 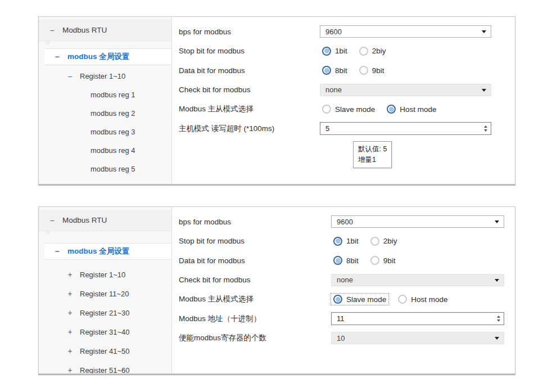 What do you see at coordinates (255, 241) in the screenshot?
I see `param-label: Stop bit for modbus` at bounding box center [255, 241].